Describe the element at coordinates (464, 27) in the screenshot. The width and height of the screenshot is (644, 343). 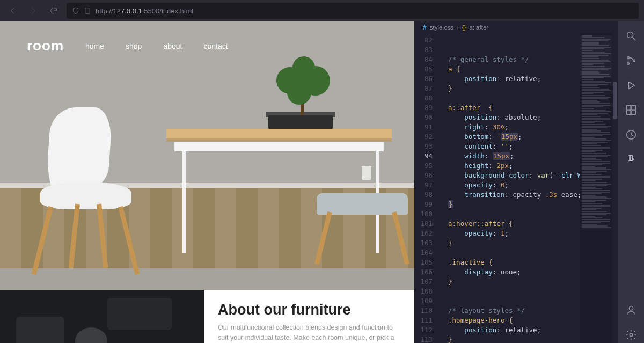
I see `brackets-icon: {}` at that location.